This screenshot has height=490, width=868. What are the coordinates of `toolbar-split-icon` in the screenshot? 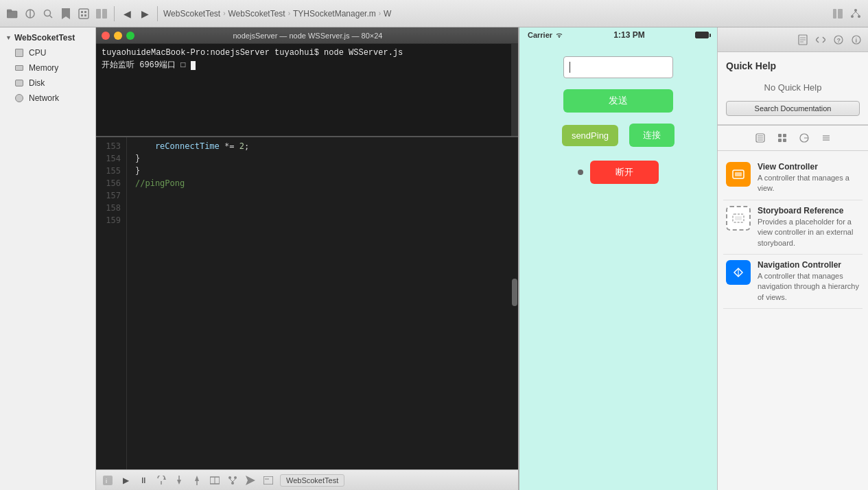 It's located at (838, 14).